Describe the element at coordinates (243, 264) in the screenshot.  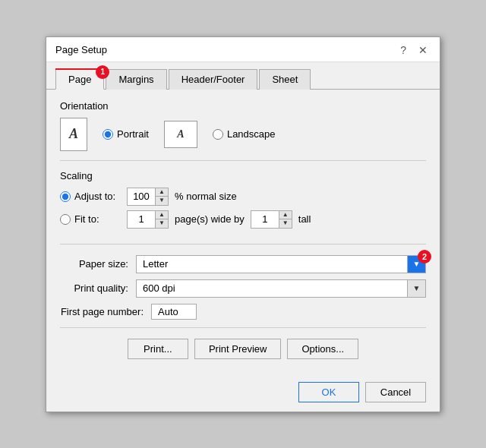
I see `paper-size-row: Paper size: Letter ▼ 2` at that location.